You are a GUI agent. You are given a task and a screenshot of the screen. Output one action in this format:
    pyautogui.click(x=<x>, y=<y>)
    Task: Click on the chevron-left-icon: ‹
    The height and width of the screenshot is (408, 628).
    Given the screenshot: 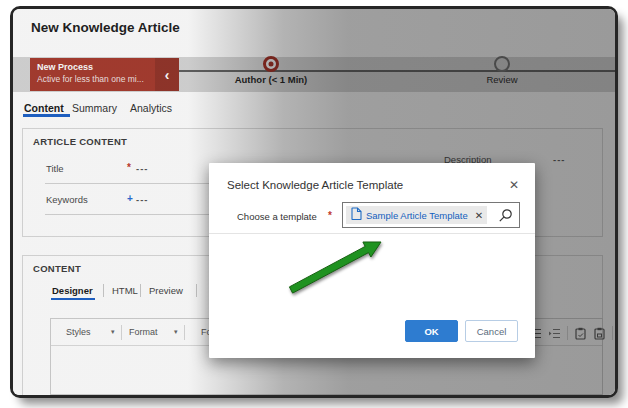 What is the action you would take?
    pyautogui.click(x=168, y=75)
    